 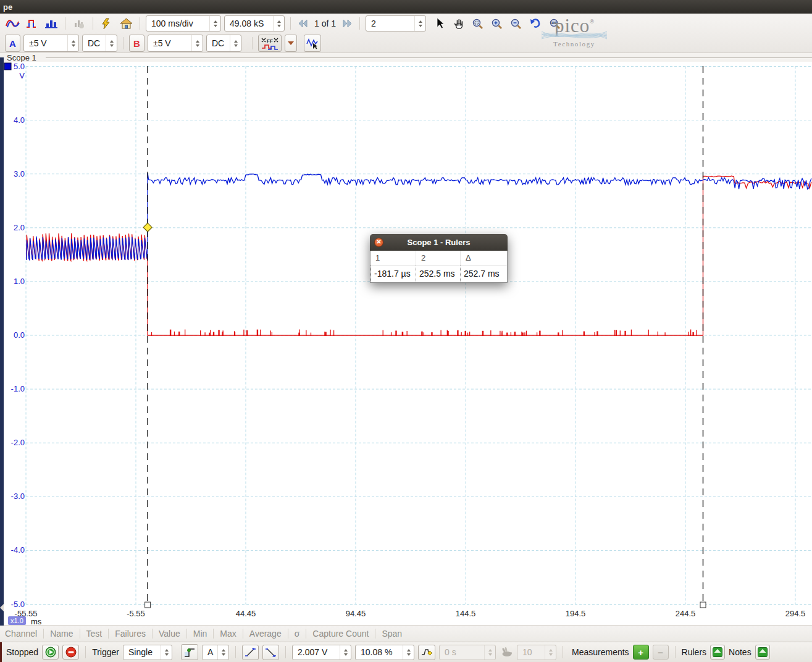 I want to click on rapid-trigger-button, so click(x=506, y=652).